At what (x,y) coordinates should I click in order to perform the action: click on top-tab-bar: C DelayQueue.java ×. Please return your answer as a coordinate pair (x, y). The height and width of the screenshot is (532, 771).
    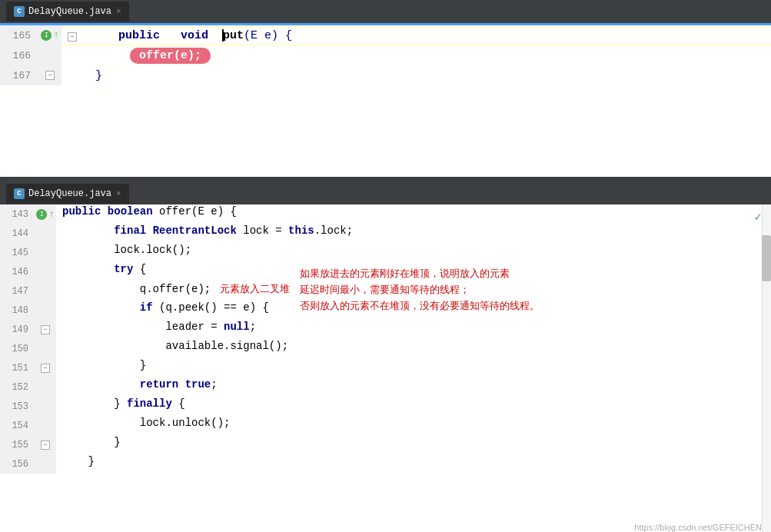
    Looking at the image, I should click on (386, 12).